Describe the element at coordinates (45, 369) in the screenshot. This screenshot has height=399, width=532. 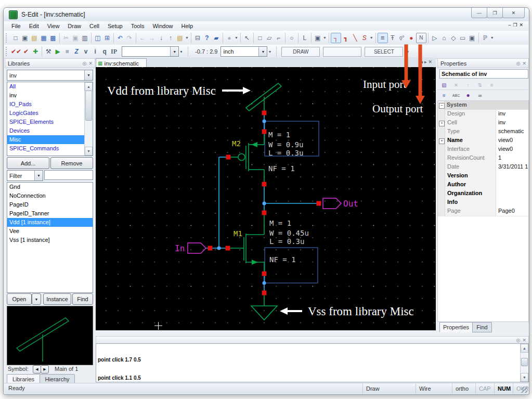
I see `symbol-next-icon: ▶` at that location.